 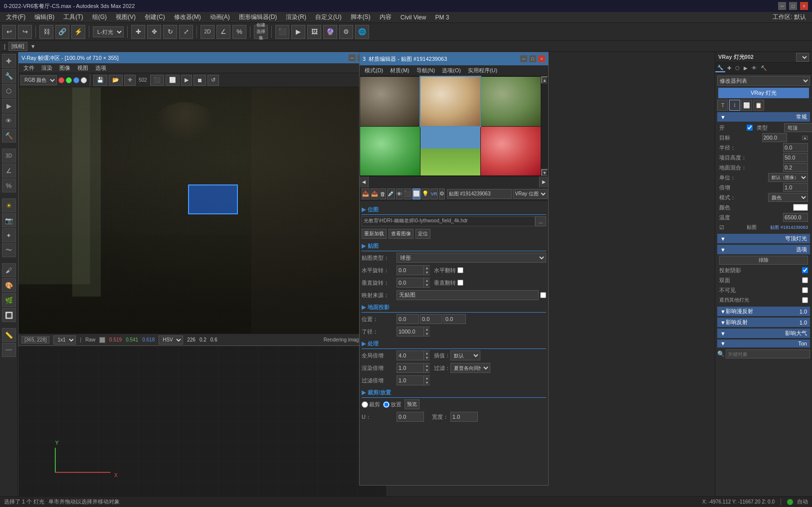 What do you see at coordinates (427, 268) in the screenshot?
I see `horiz-up-btn: ▲` at bounding box center [427, 268].